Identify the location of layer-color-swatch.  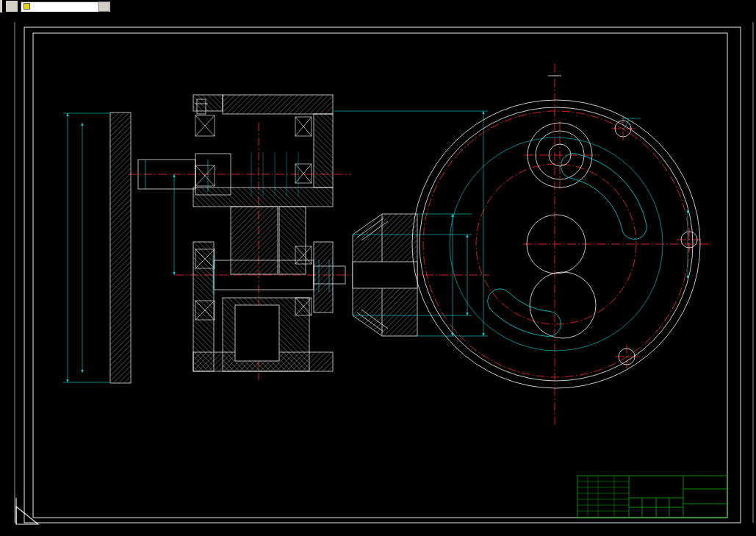
(26, 6).